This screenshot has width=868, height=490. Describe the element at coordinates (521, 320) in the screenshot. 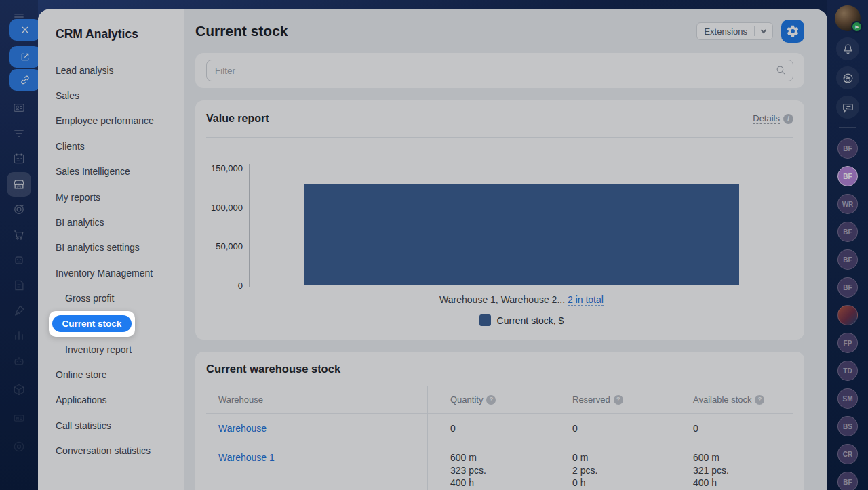

I see `chart-legend: Current stock, $` at that location.